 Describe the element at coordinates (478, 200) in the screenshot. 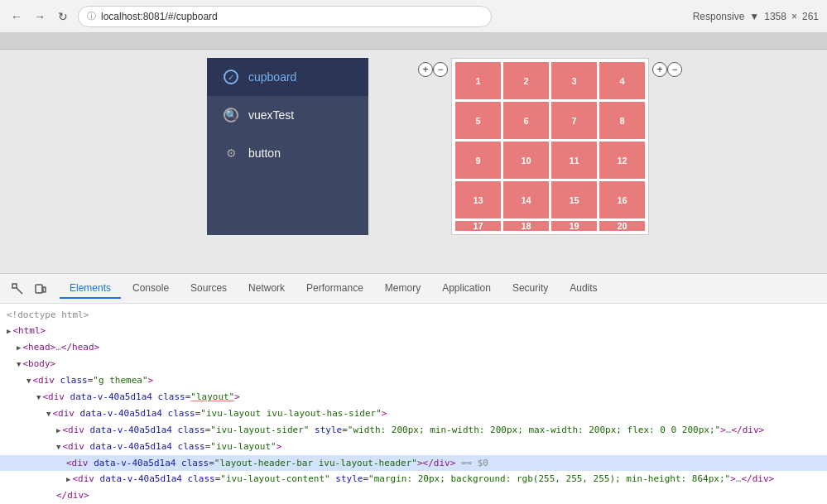

I see `grid-cell-13: 13` at that location.